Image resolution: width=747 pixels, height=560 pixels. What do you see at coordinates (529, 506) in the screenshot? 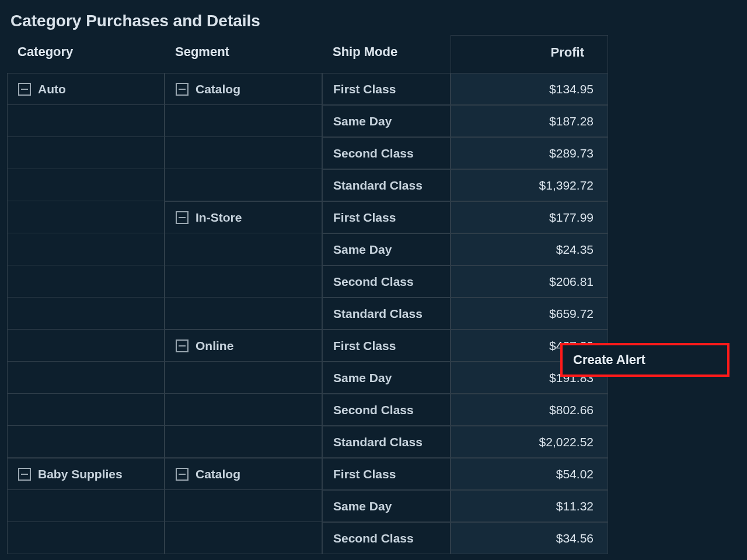
I see `profit-cell: $11.32` at bounding box center [529, 506].